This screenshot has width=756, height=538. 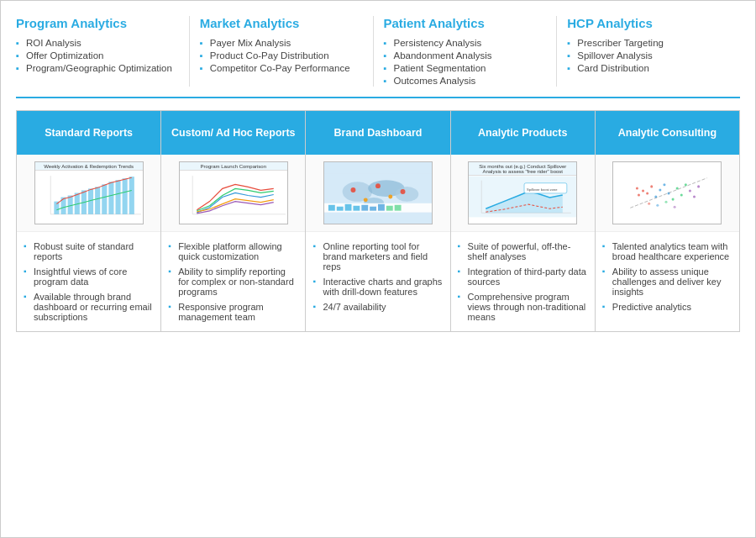 What do you see at coordinates (522, 307) in the screenshot?
I see `list-item: Comprehensive program views through non-…` at bounding box center [522, 307].